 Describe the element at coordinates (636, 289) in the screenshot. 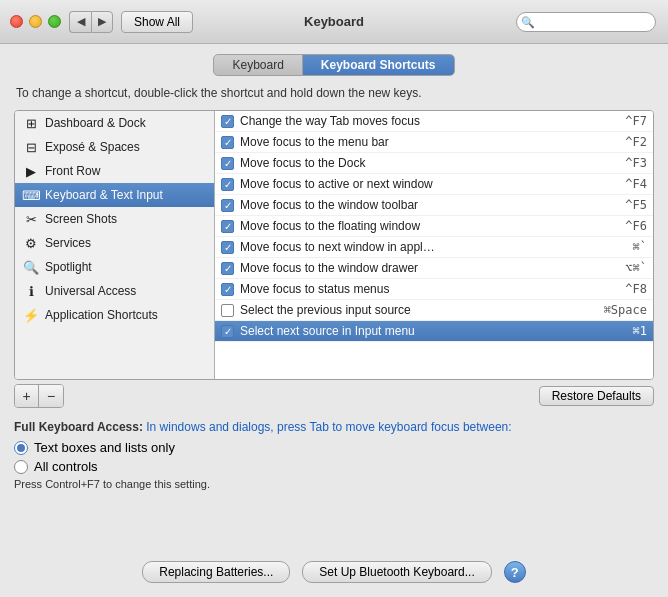

I see `shortcut-key-8: ^F8` at that location.